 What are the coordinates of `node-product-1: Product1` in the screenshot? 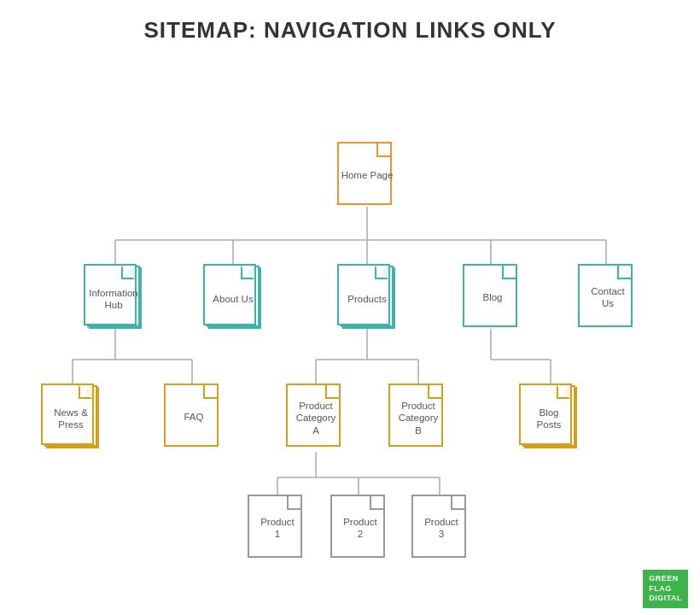 It's located at (277, 527).